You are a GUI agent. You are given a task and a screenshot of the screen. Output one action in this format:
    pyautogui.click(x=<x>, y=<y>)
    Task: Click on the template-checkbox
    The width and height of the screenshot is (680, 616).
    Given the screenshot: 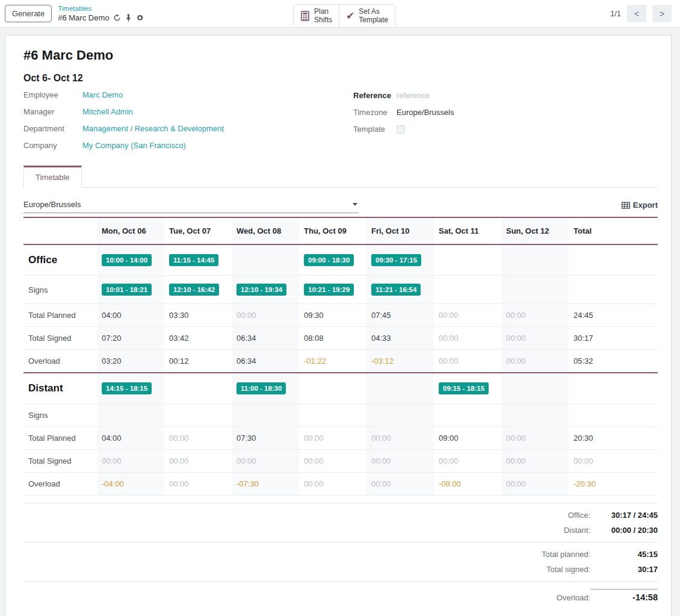 What is the action you would take?
    pyautogui.click(x=401, y=129)
    